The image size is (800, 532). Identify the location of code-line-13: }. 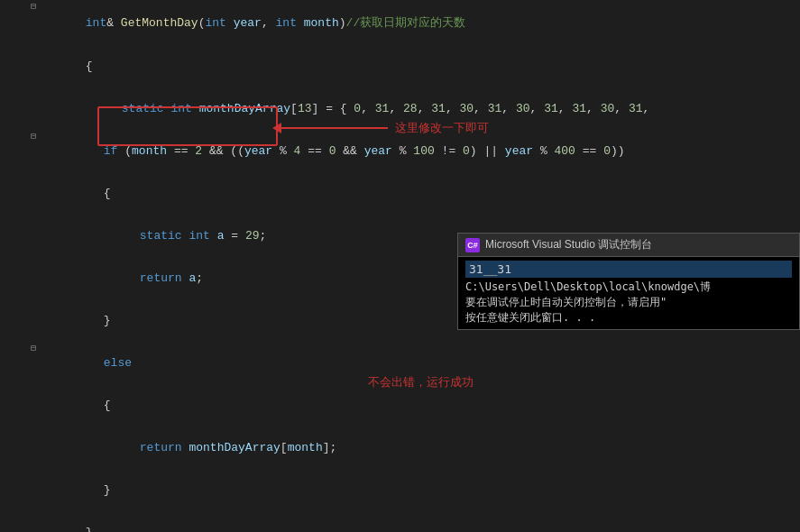
(400, 521).